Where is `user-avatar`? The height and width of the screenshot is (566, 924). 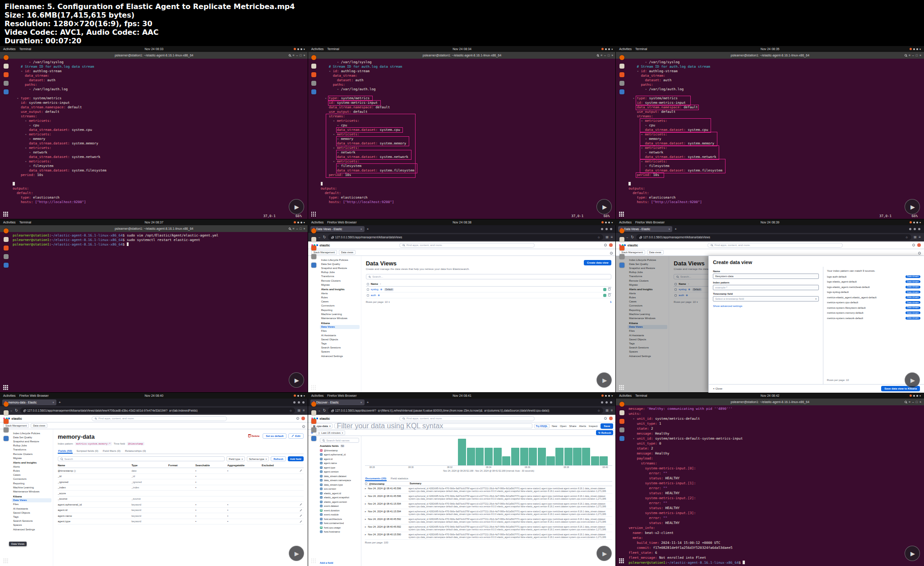
user-avatar is located at coordinates (303, 418).